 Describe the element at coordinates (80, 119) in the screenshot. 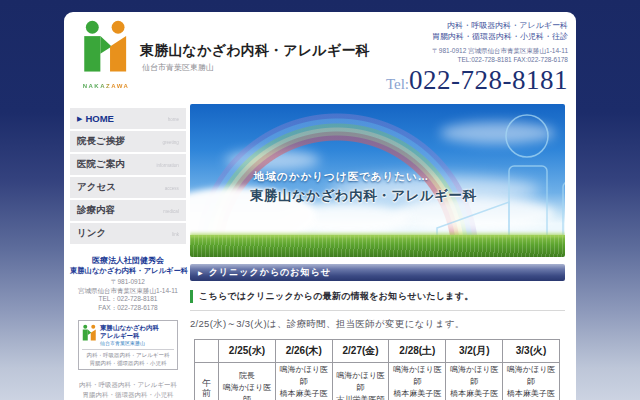

I see `active-arrow-icon: ▶` at that location.